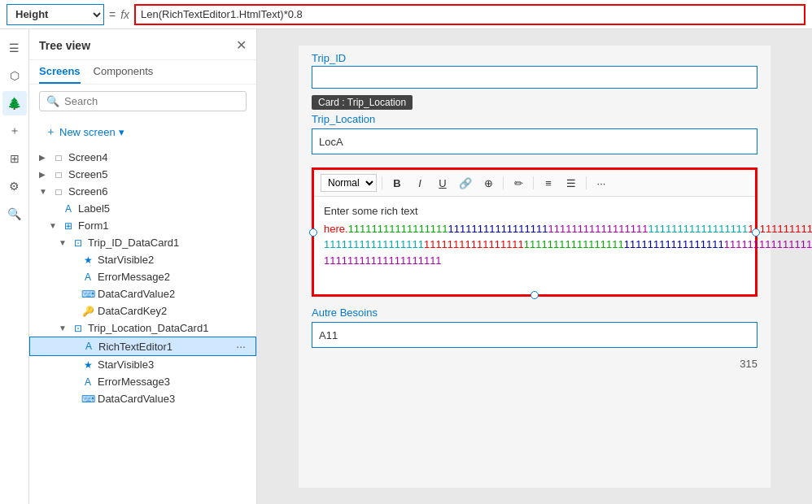  I want to click on item-label: DataCardKey2, so click(172, 311).